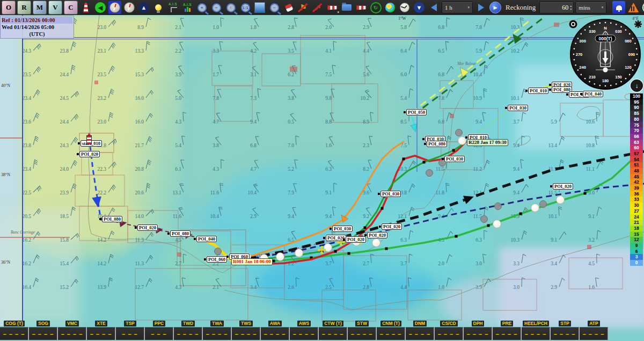 The height and width of the screenshot is (341, 644). I want to click on compass-corner-right-icon, so click(638, 24).